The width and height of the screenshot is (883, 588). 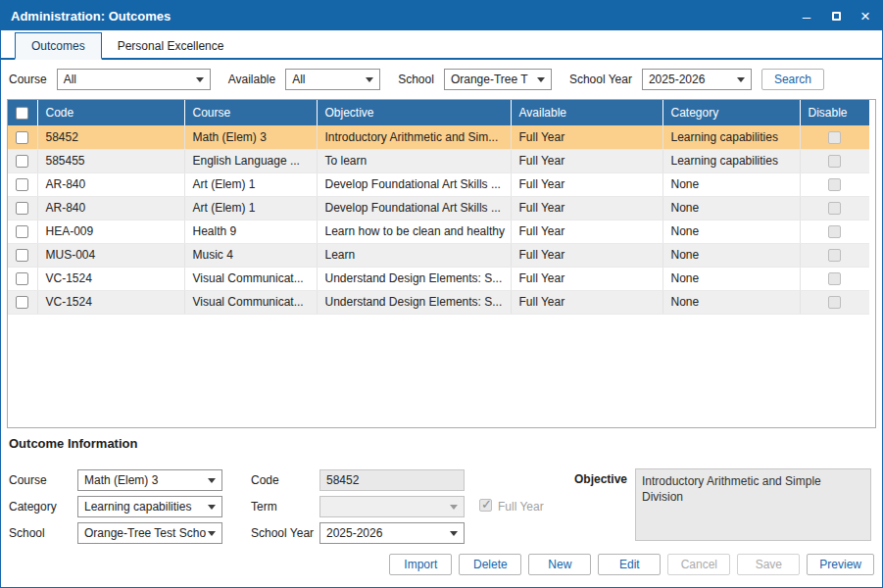 I want to click on footer-buttons: ImportDeleteNewEditCancelSavePreview, so click(x=441, y=566).